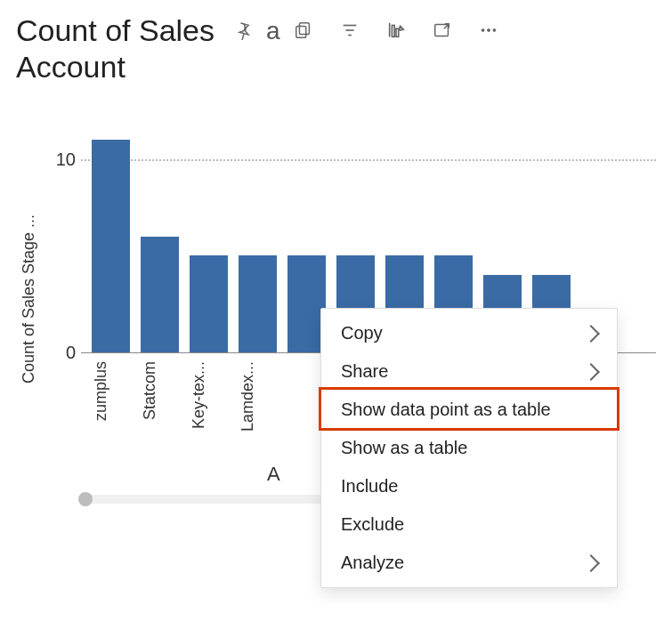 The width and height of the screenshot is (672, 630). Describe the element at coordinates (361, 333) in the screenshot. I see `menu-item-label: Copy` at that location.